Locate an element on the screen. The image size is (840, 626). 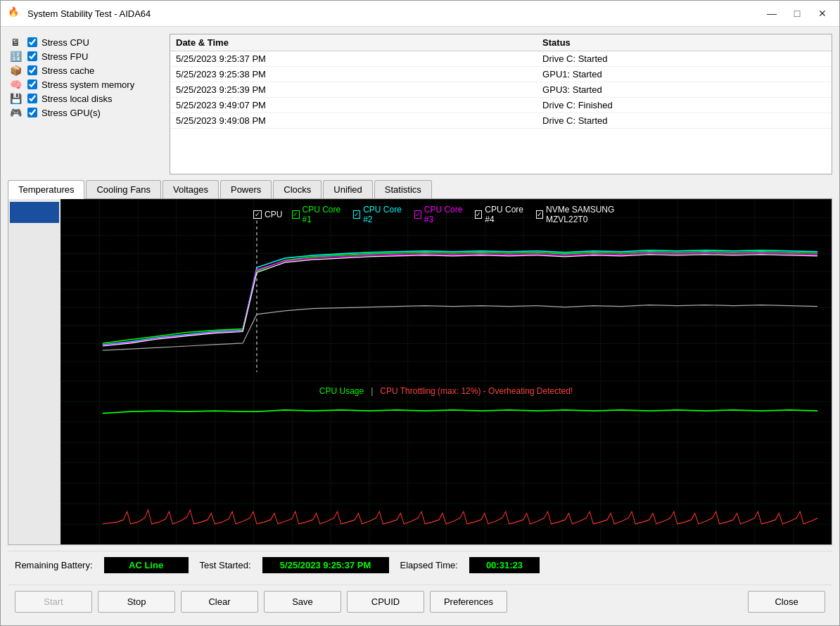
tab-voltages: Voltages is located at coordinates (191, 189).